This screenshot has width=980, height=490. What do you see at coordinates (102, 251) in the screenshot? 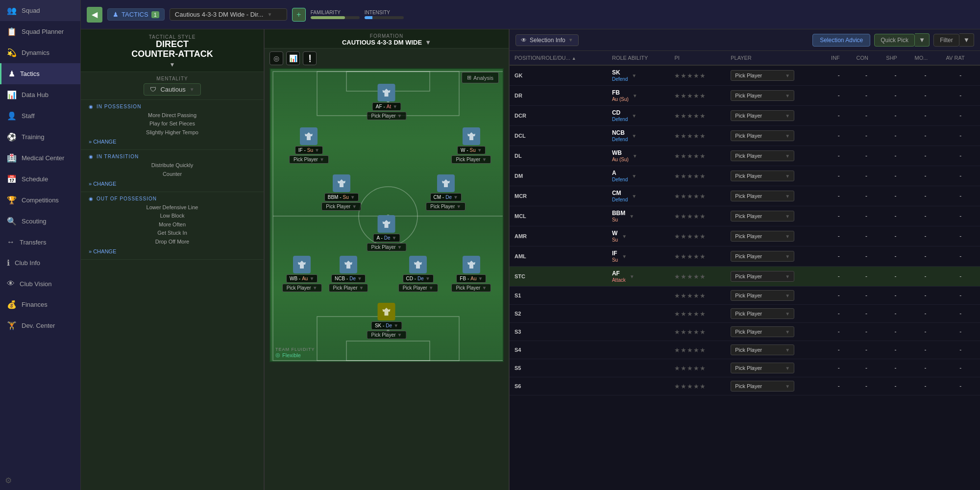
I see `out-possession-change-btn: » CHANGE` at bounding box center [102, 251].